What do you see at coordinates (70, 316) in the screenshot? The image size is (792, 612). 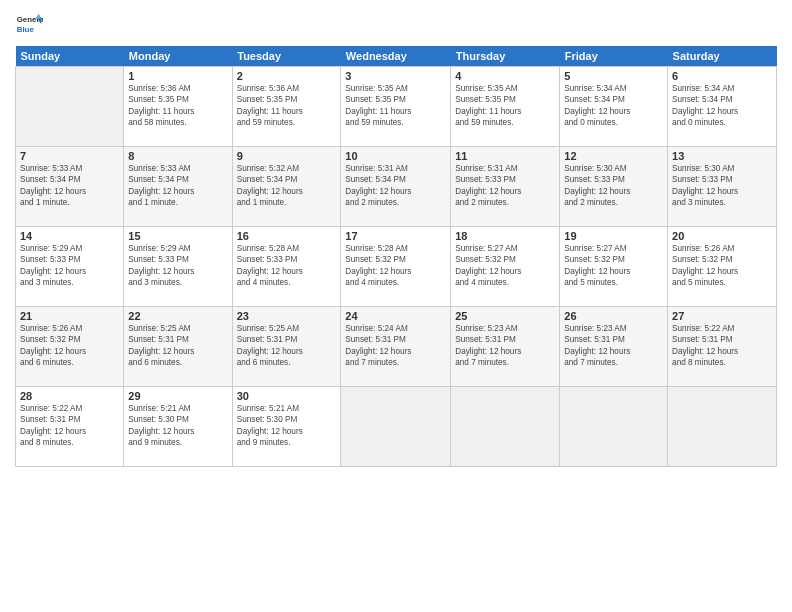 I see `day-number: 21` at bounding box center [70, 316].